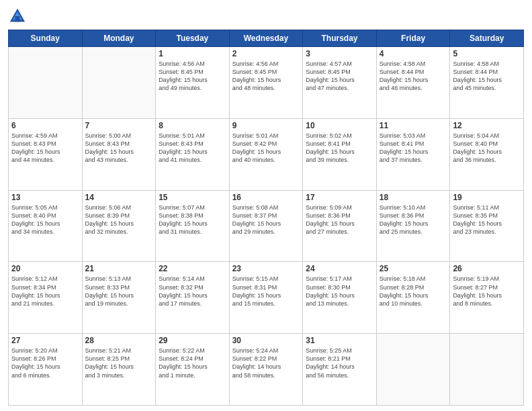  What do you see at coordinates (120, 269) in the screenshot?
I see `day-number: 21` at bounding box center [120, 269].